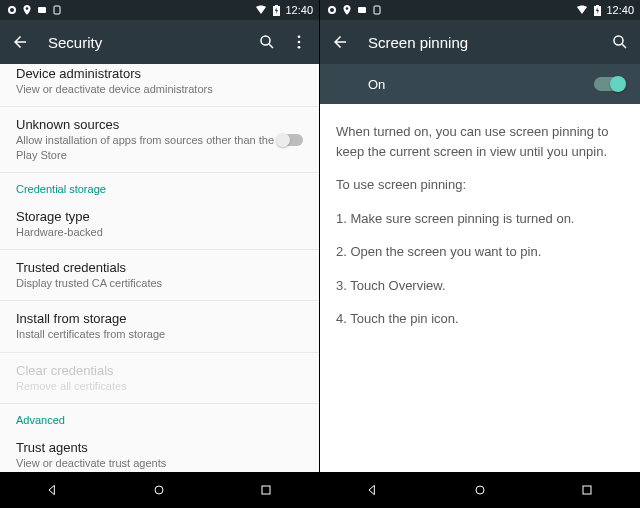  I want to click on step-3: 3. Touch Overview., so click(480, 286).